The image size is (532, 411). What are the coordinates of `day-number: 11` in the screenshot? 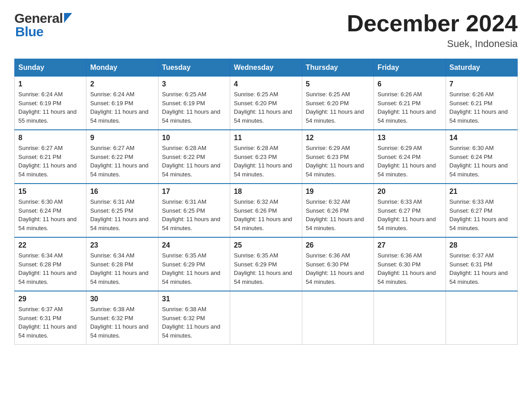 It's located at (266, 138).